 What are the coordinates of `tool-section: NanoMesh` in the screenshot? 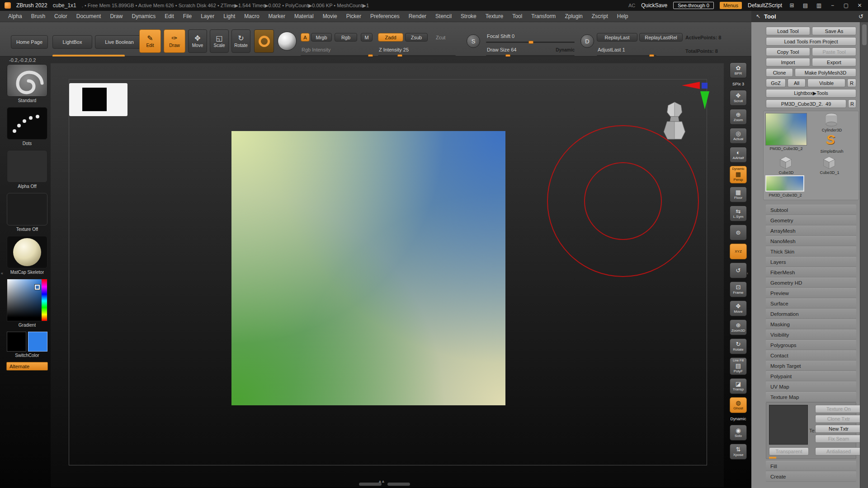 It's located at (811, 241).